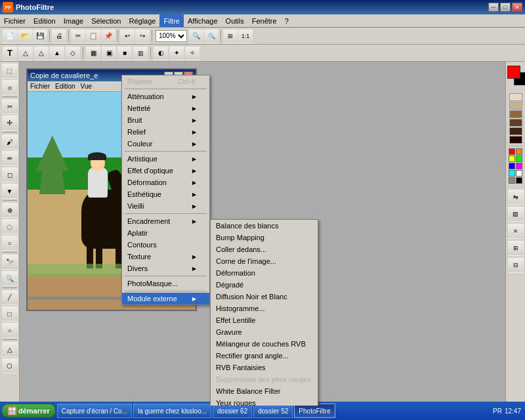  What do you see at coordinates (516, 197) in the screenshot?
I see `right-btn-1: ⇆` at bounding box center [516, 197].